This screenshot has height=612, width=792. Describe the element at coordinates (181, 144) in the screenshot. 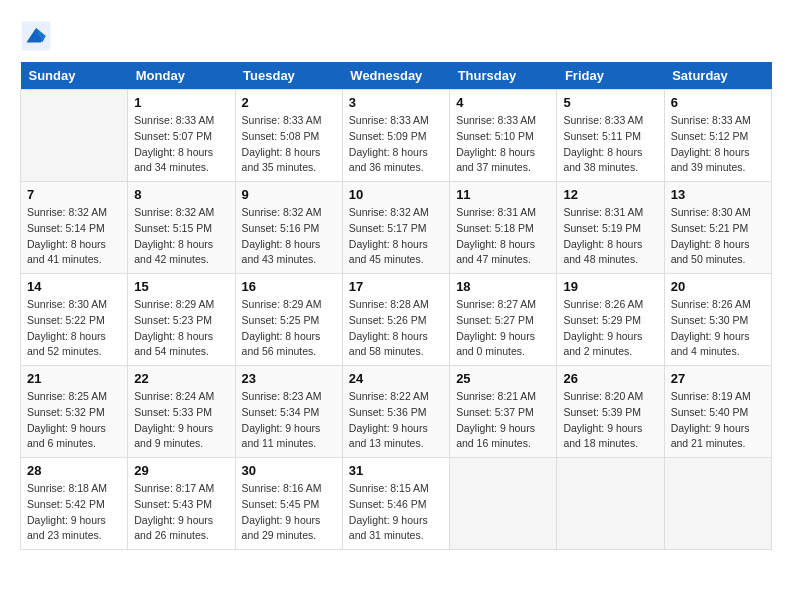

I see `day-info: Sunrise: 8:33 AMSunset: 5:07 PMDaylight:…` at that location.